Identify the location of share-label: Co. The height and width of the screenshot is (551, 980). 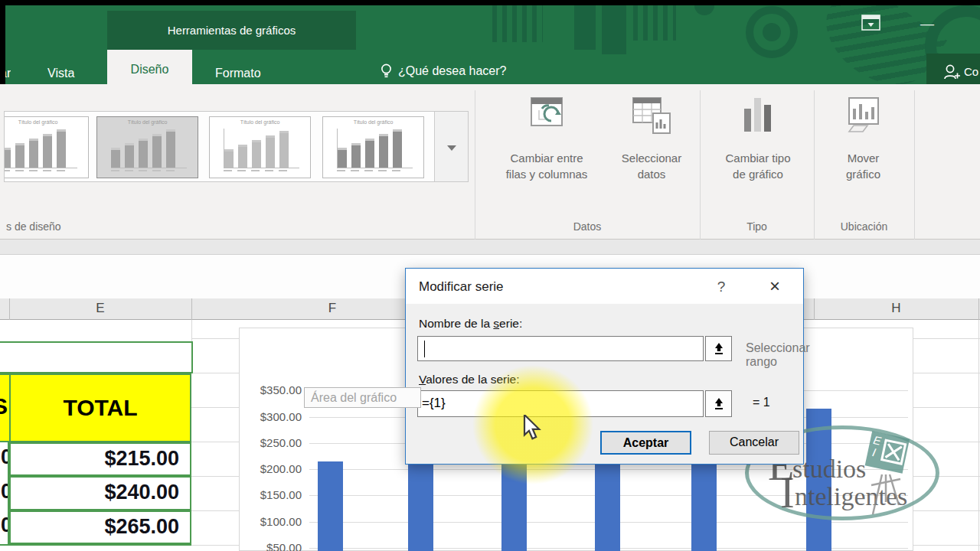
(971, 72).